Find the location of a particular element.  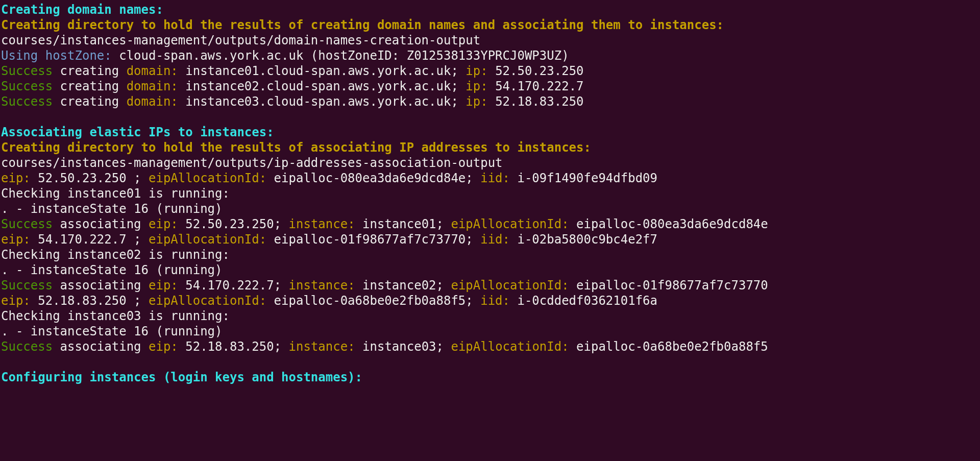

value-alloc: eipalloc-080ea3da6e9dcd84e; is located at coordinates (374, 178).